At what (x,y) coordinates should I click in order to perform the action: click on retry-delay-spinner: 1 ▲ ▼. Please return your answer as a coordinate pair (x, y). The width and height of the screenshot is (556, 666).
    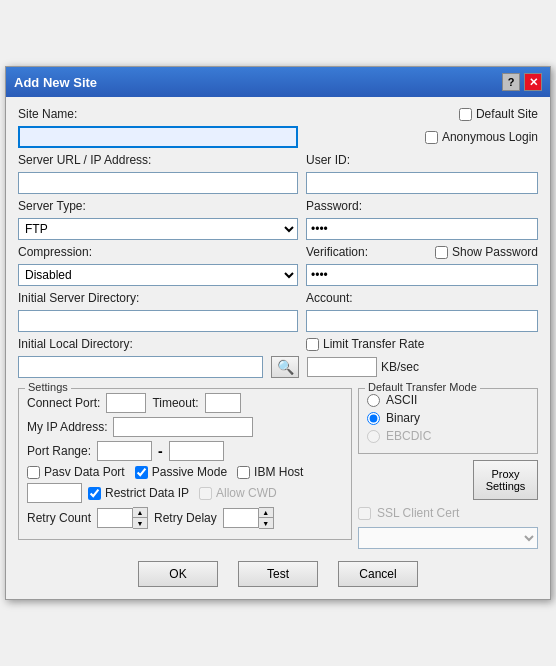
    Looking at the image, I should click on (248, 518).